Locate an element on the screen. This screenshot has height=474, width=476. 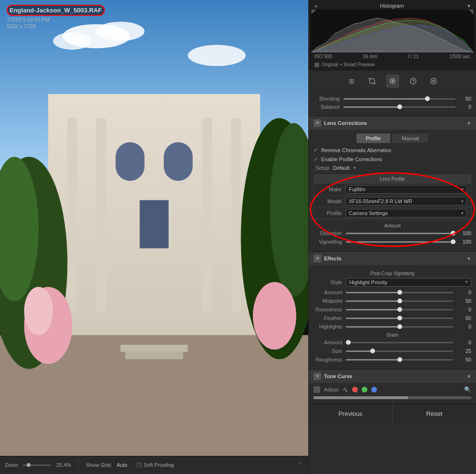
roundness-slider is located at coordinates (399, 310).